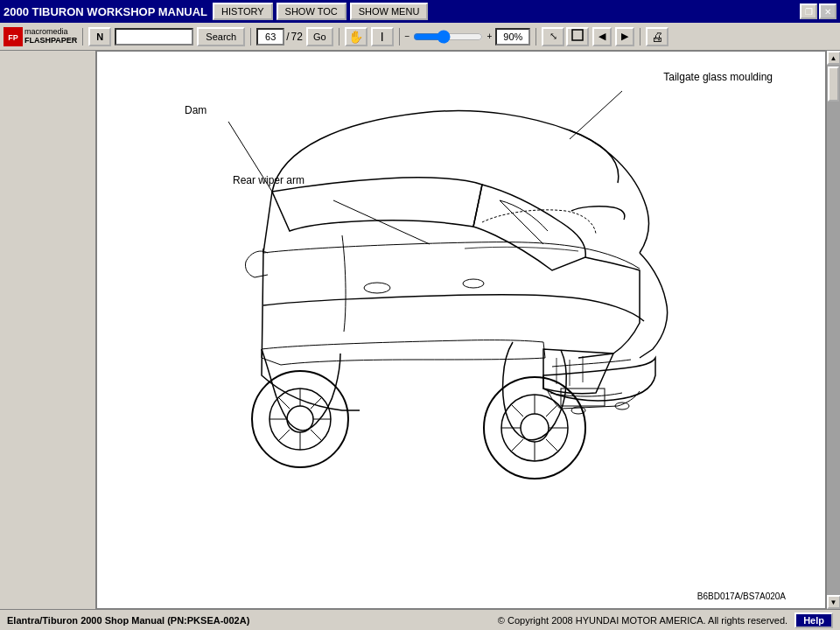 Image resolution: width=840 pixels, height=630 pixels. I want to click on show-menu-button: SHOW MENU, so click(389, 11).